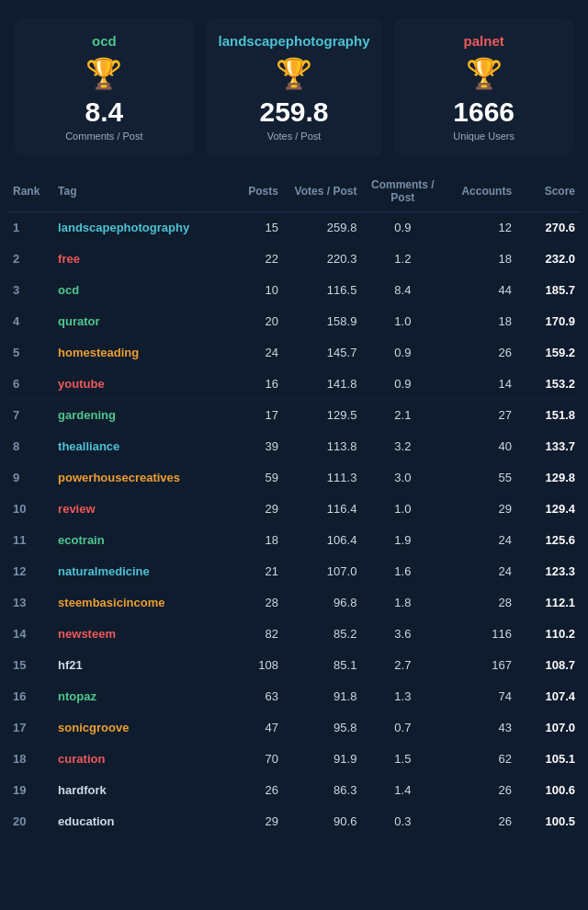 This screenshot has height=910, width=588. Describe the element at coordinates (323, 322) in the screenshot. I see `cell-votes: 158.9` at that location.